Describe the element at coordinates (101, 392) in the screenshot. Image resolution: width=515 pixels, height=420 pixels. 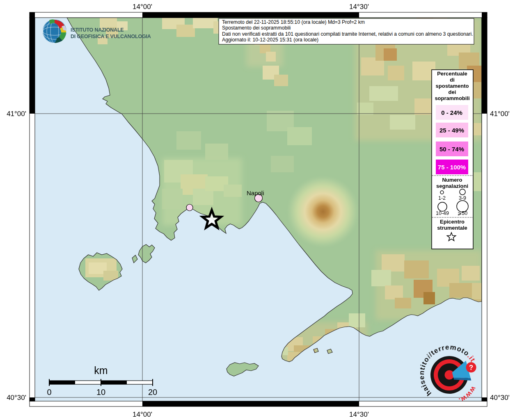
I see `scale-tick-10: 10` at that location.